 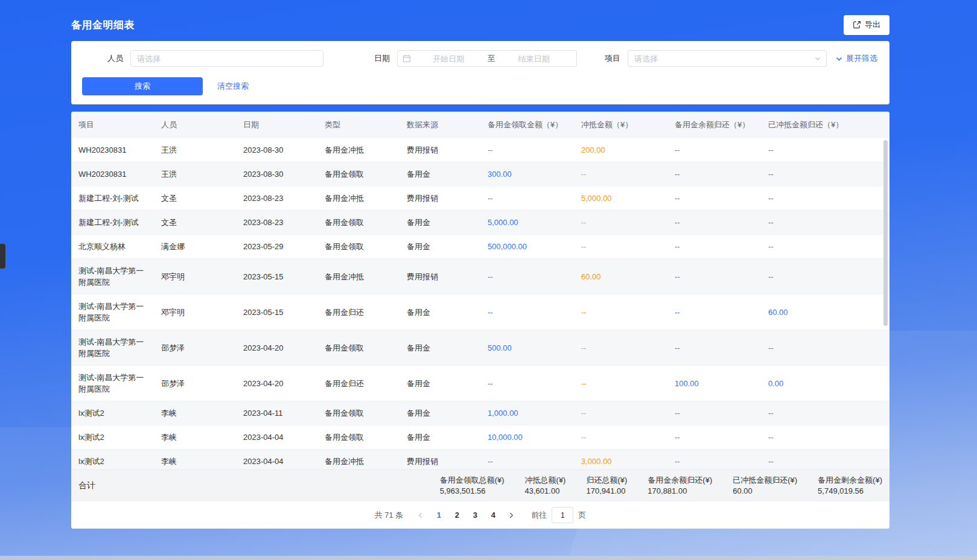 What do you see at coordinates (606, 486) in the screenshot?
I see `summary-item: 归还总额(¥)170,941.00` at bounding box center [606, 486].